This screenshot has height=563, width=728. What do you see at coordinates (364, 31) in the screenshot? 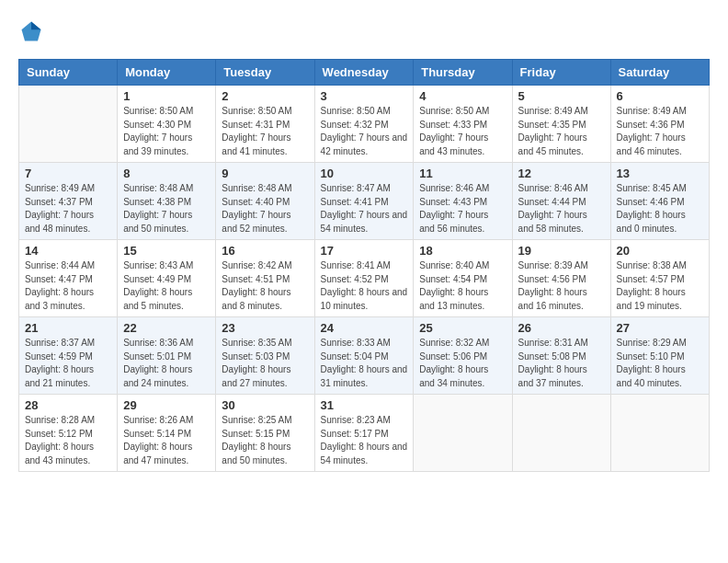
I see `page-header` at bounding box center [364, 31].